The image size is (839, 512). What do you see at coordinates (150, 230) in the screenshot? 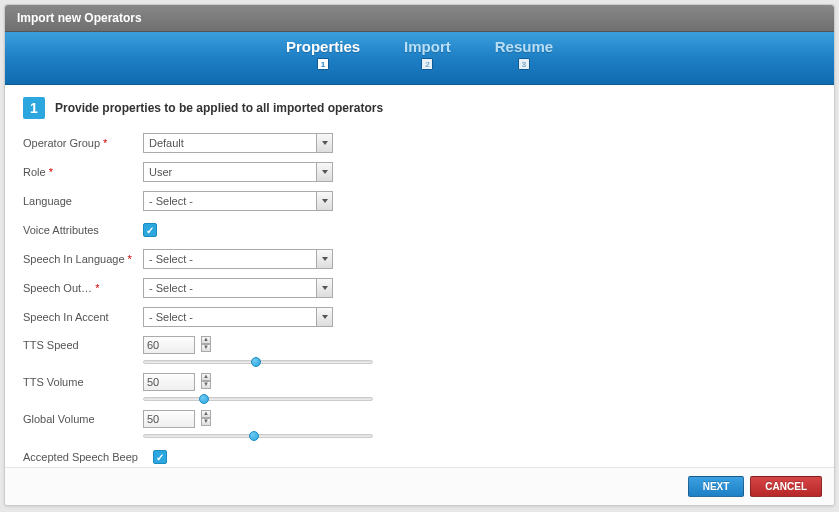
I see `checkbox-voice-attributes` at bounding box center [150, 230].